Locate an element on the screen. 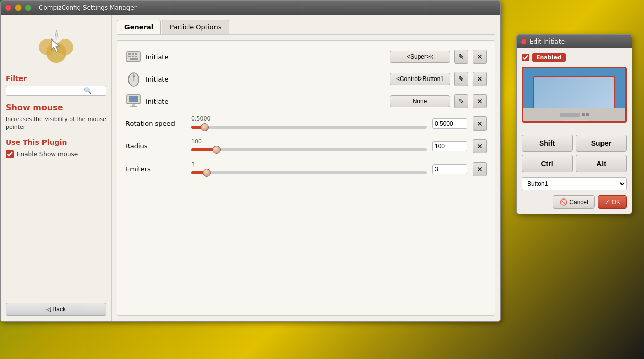  keyboard-icon is located at coordinates (134, 57).